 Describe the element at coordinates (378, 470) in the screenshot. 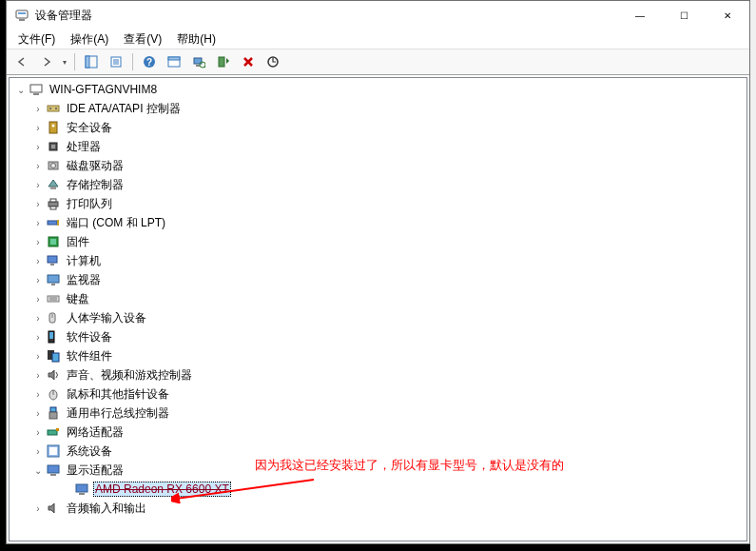

I see `tree-category-19: ⌄显示适配器` at that location.